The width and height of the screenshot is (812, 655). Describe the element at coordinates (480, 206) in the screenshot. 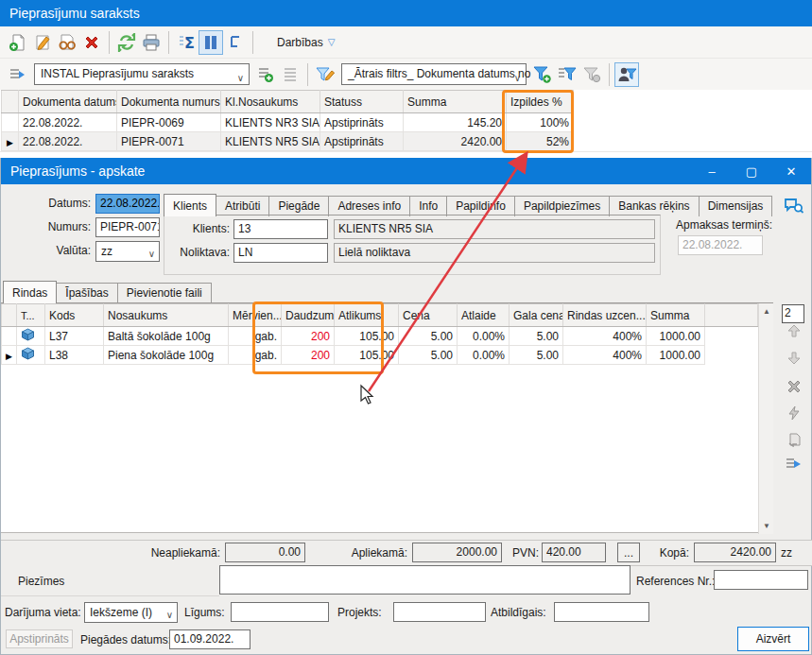

I see `tab-papildinfo: Papildinfo` at that location.